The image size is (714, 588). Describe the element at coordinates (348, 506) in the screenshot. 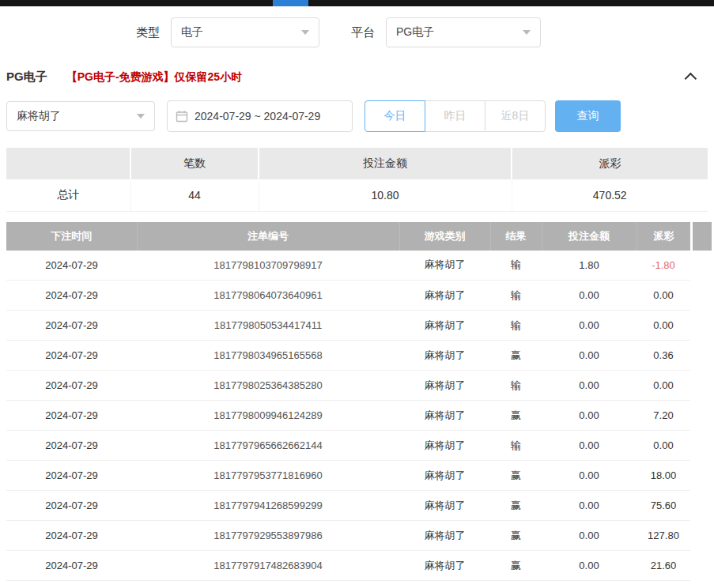

I see `table-row: 2024-07-291817797941268599299麻将胡了赢0.0075…` at that location.